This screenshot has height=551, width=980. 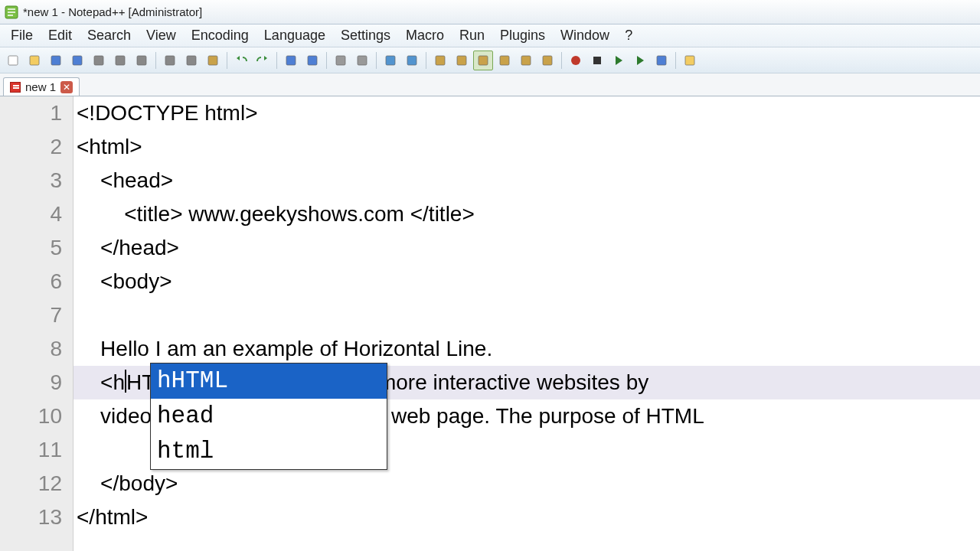 I want to click on code-line: Hello I am an example of Horizontal Line…, so click(x=527, y=349).